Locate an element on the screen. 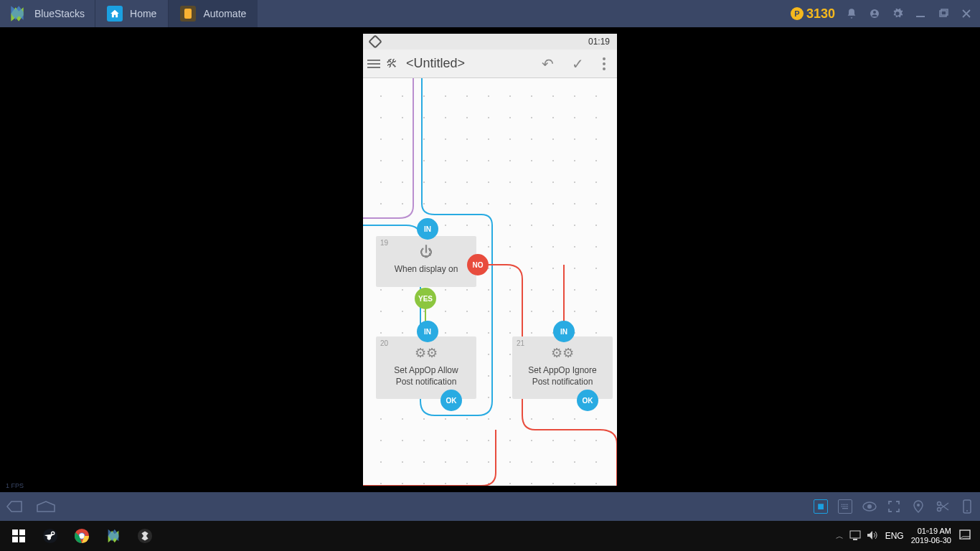 Image resolution: width=980 pixels, height=551 pixels. start-button is located at coordinates (19, 536).